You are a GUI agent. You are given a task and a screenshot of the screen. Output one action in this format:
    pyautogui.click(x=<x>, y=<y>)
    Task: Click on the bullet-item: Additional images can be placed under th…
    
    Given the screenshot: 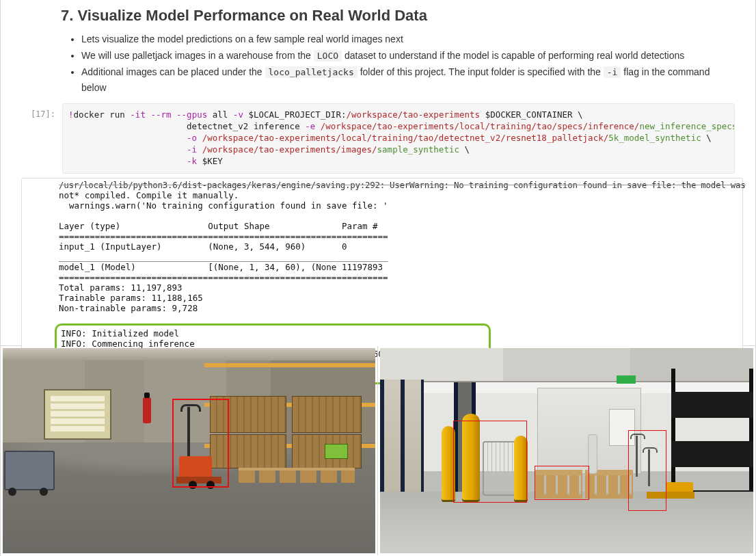 What is the action you would take?
    pyautogui.click(x=408, y=81)
    